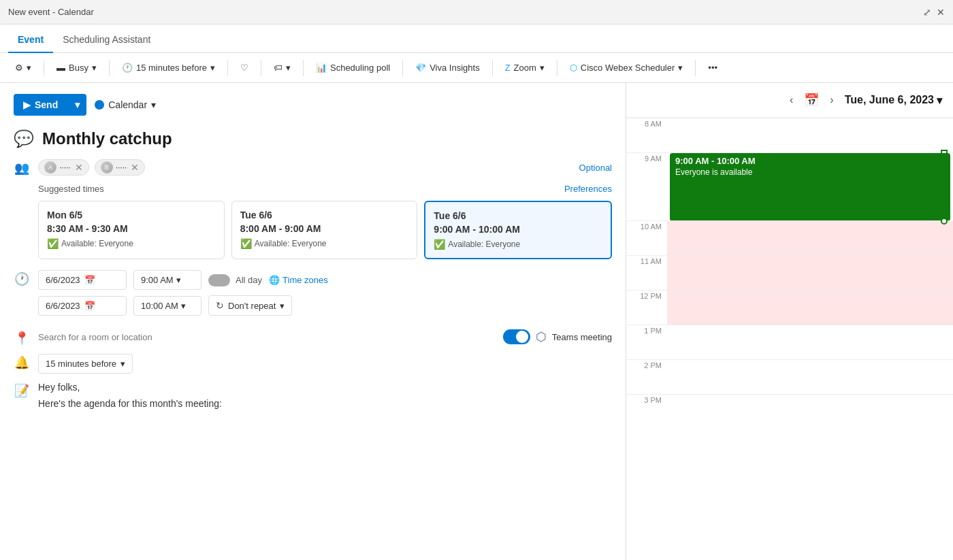 This screenshot has height=560, width=953. I want to click on tags-button: 🏷 ▾, so click(282, 68).